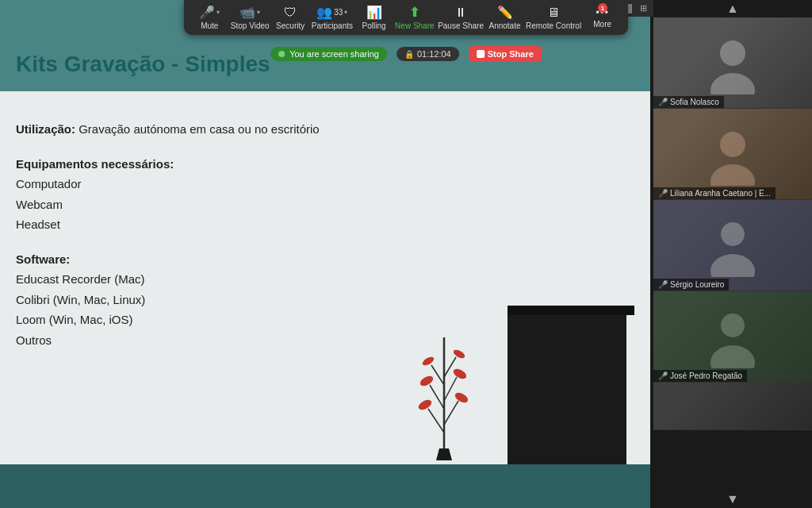  What do you see at coordinates (733, 63) in the screenshot?
I see `video-feed-sofia` at bounding box center [733, 63].